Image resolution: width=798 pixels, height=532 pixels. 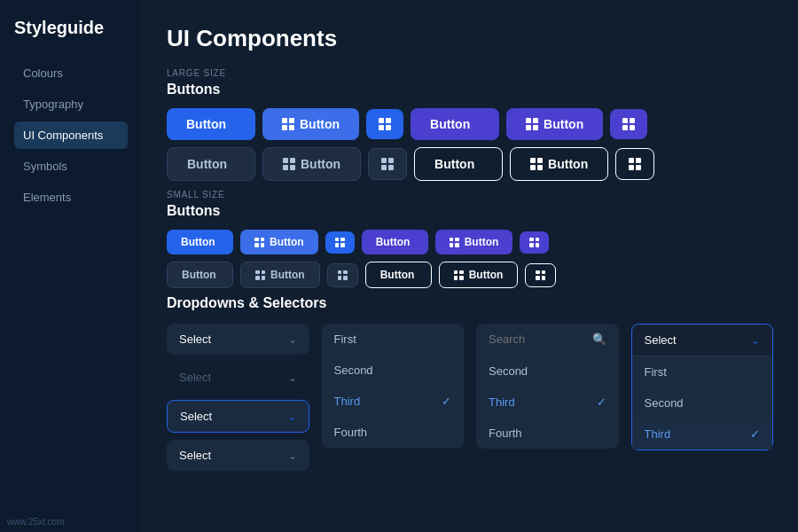 What do you see at coordinates (71, 167) in the screenshot?
I see `sidebar-item-symbols: Symbols` at bounding box center [71, 167].